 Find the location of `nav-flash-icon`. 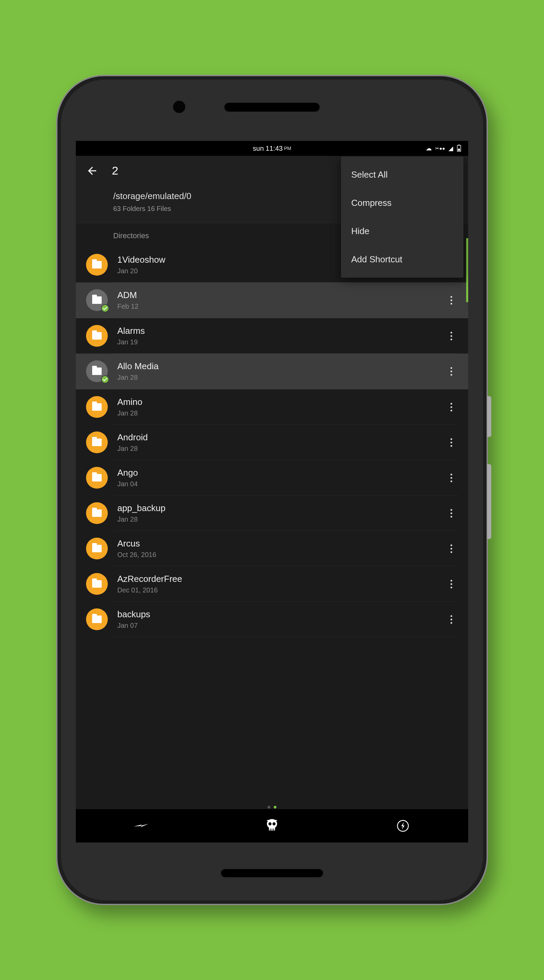

nav-flash-icon is located at coordinates (141, 826).